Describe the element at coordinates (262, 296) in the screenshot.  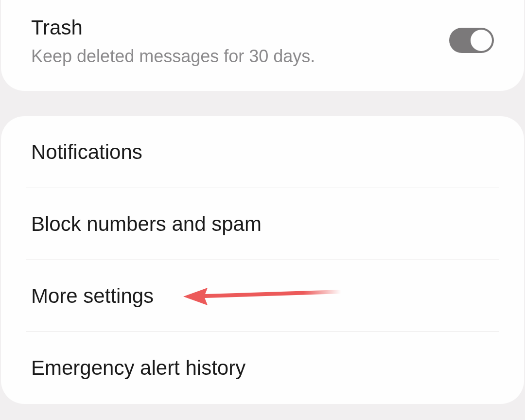
I see `item-label: More settings` at that location.